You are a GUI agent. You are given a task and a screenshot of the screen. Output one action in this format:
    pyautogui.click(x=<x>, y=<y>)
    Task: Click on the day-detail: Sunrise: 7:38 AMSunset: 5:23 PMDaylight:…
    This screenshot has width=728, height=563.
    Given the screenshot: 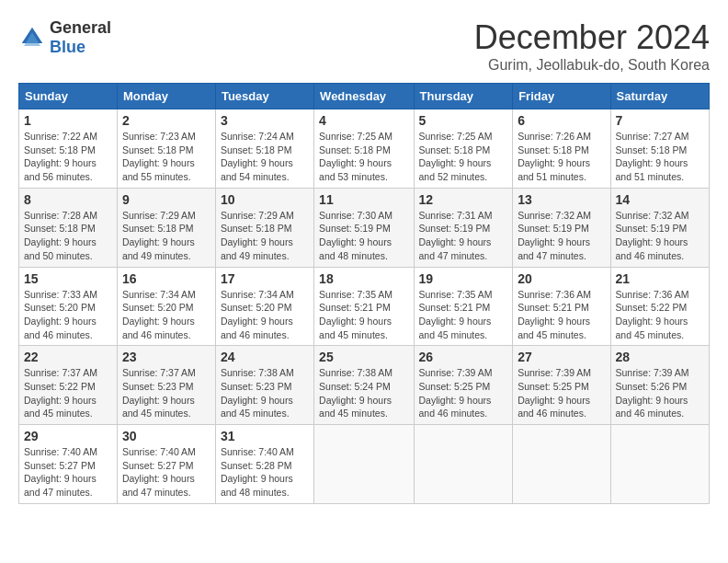 What is the action you would take?
    pyautogui.click(x=265, y=394)
    